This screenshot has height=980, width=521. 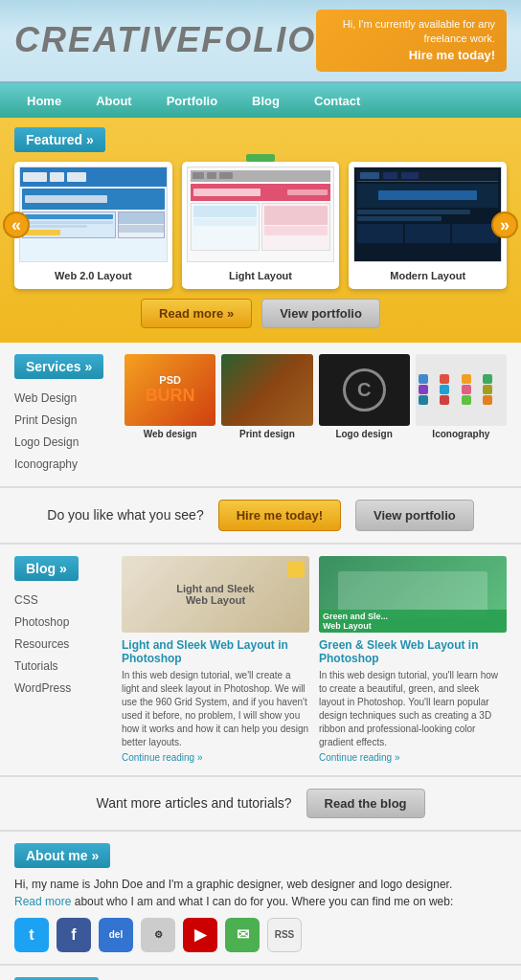 I want to click on social-icons: t f del ⚙ ▶ ✉ RSS, so click(x=260, y=935).